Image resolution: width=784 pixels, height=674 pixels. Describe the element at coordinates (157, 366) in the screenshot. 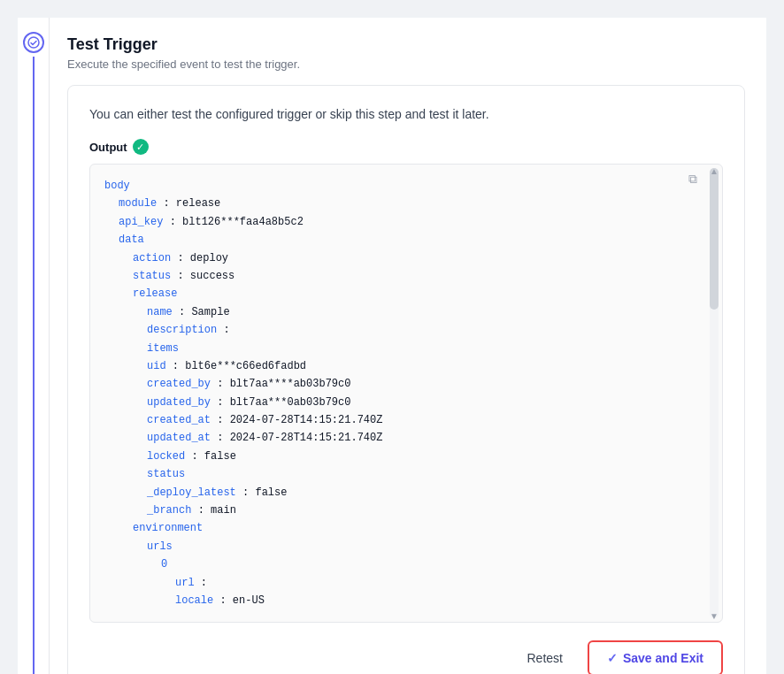

I see `uid-key: uid` at that location.